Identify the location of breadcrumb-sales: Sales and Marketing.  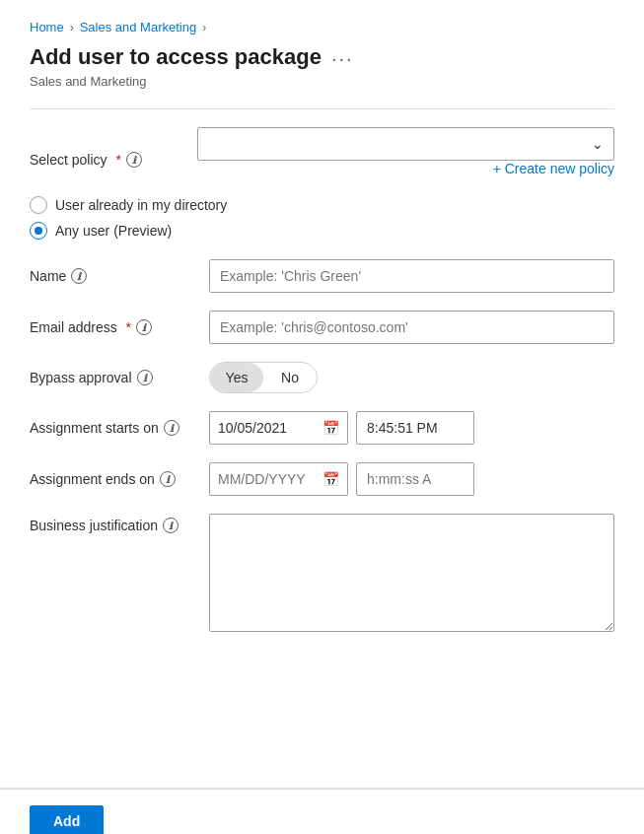
(138, 28).